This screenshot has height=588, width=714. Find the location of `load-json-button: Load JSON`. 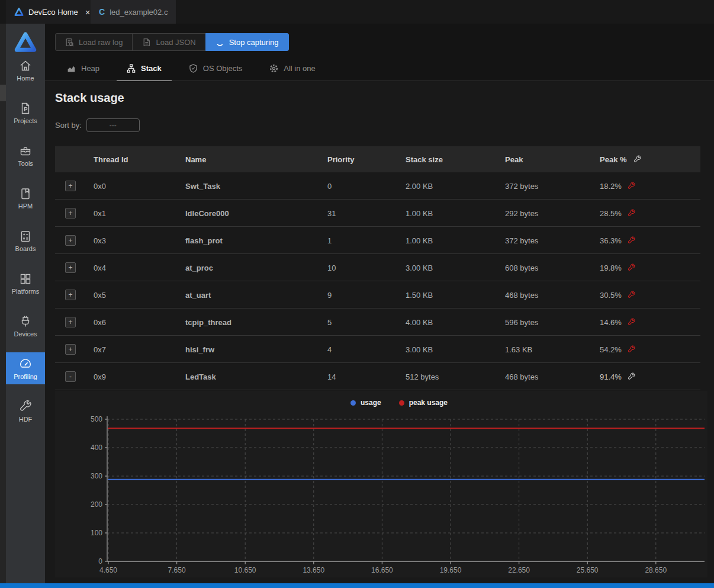

load-json-button: Load JSON is located at coordinates (169, 42).